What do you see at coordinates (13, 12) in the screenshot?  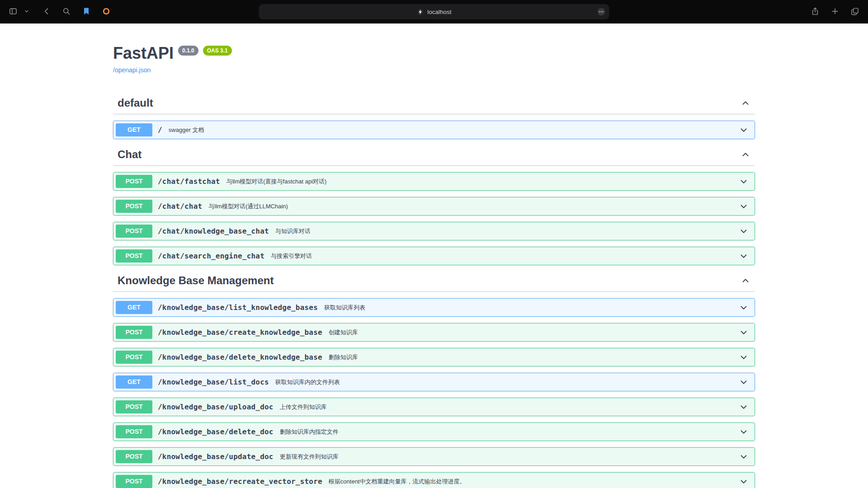 I see `sidebar-toggle-icon` at bounding box center [13, 12].